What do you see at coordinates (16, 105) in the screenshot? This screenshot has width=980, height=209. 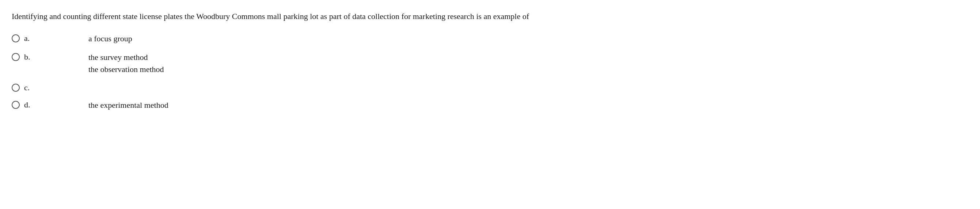 I see `option-d-radio` at bounding box center [16, 105].